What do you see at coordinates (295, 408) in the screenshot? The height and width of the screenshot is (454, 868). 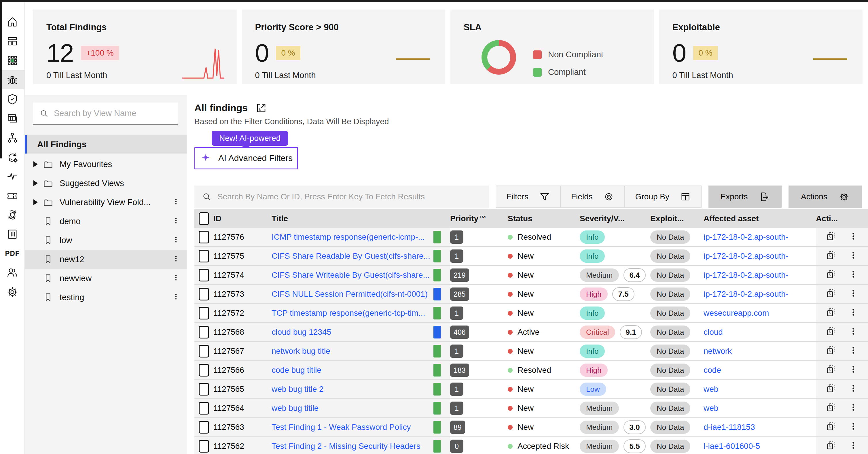 I see `finding-title-link: web bug titile` at bounding box center [295, 408].